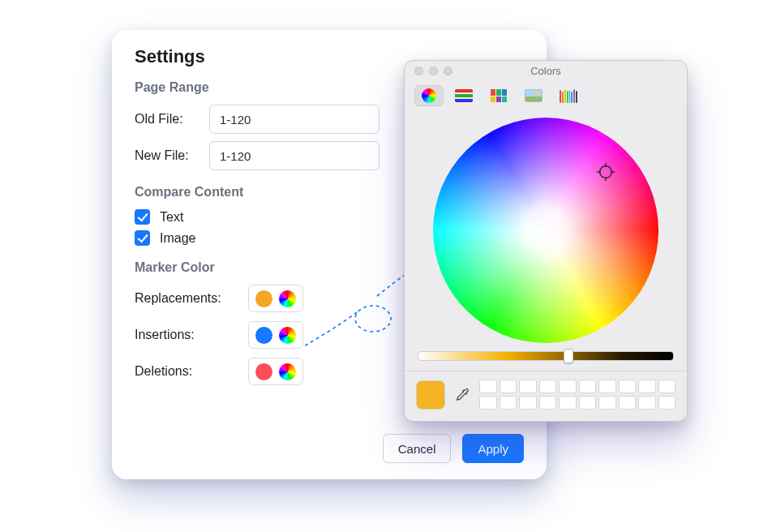 This screenshot has width=772, height=532. I want to click on color-tabs, so click(546, 97).